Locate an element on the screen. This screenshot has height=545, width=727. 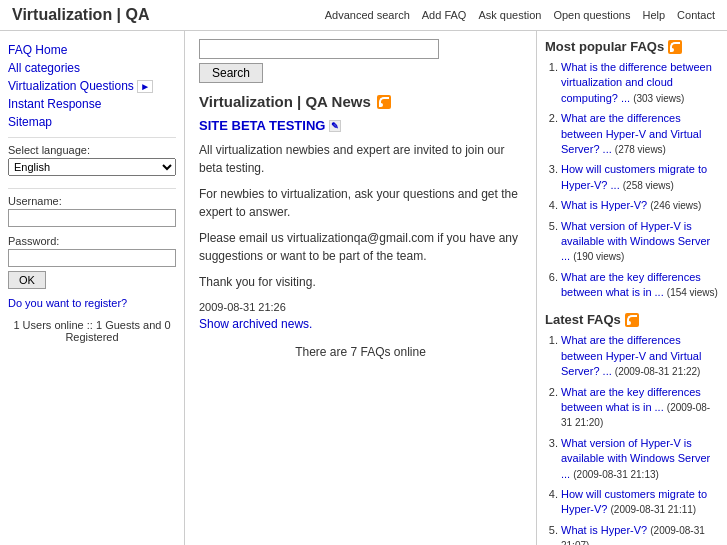
news-body: All virtualization newbies and expert ar… is located at coordinates (360, 216).